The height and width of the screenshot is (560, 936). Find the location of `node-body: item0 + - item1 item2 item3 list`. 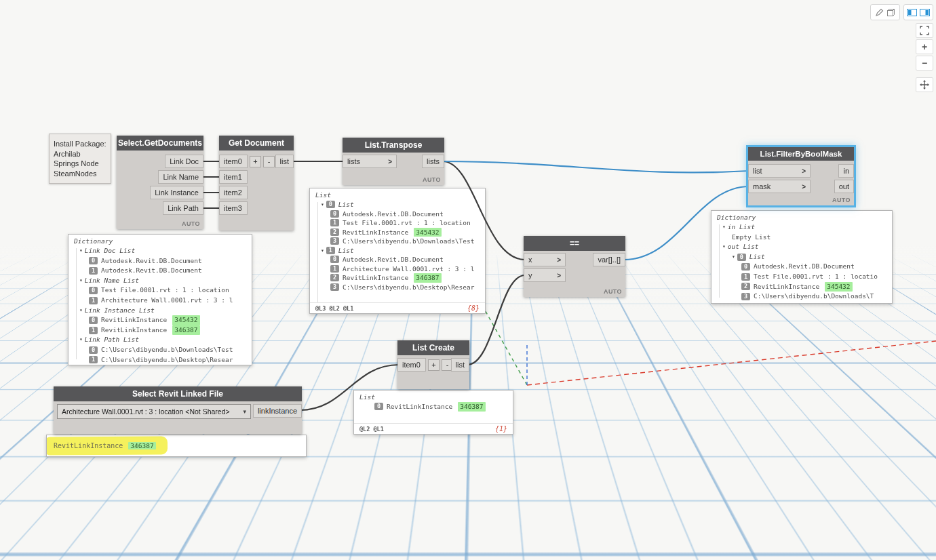

node-body: item0 + - item1 item2 item3 list is located at coordinates (256, 191).